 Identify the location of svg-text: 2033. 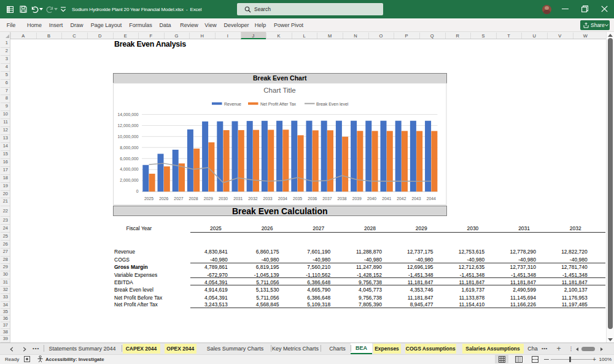
(268, 199).